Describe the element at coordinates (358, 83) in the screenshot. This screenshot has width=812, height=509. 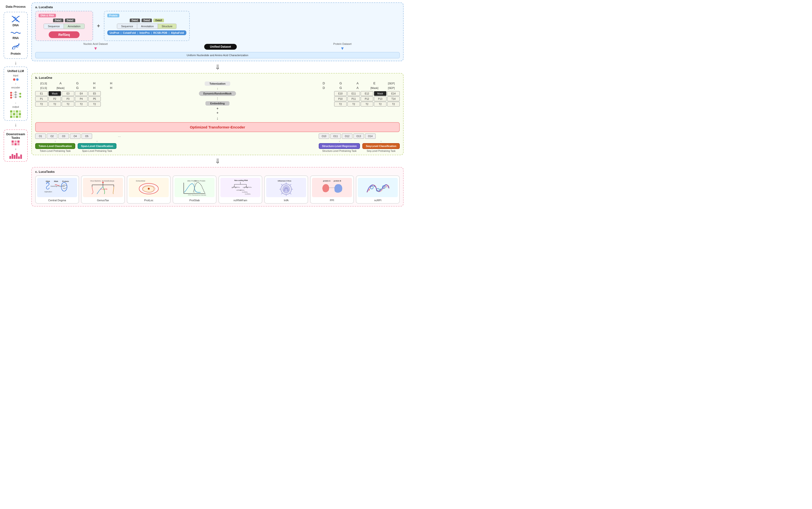
I see `a-token-2: A` at that location.